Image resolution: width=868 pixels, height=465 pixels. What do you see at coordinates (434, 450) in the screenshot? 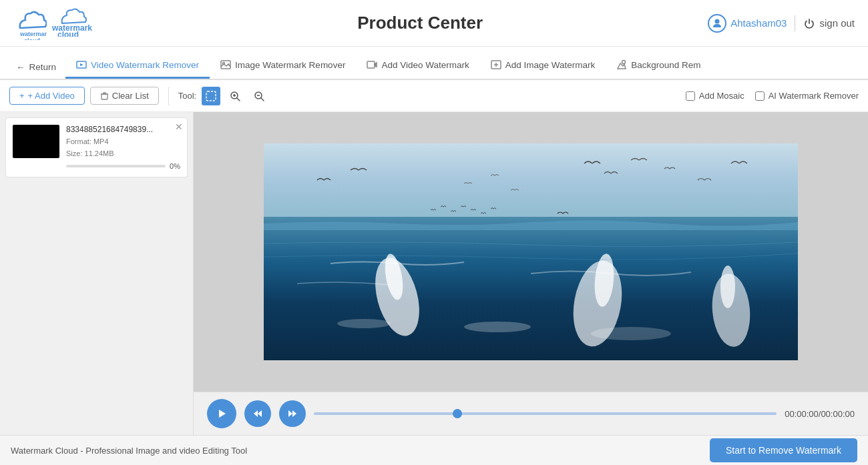
I see `bottom-bar: Watermark Cloud - Professional Image and…` at bounding box center [434, 450].